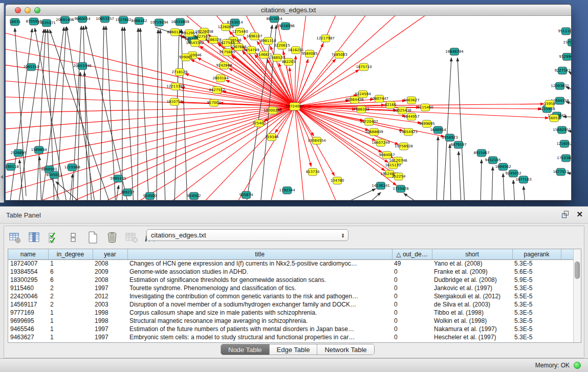 The image size is (588, 372). I want to click on network-node: 8960123, so click(175, 32).